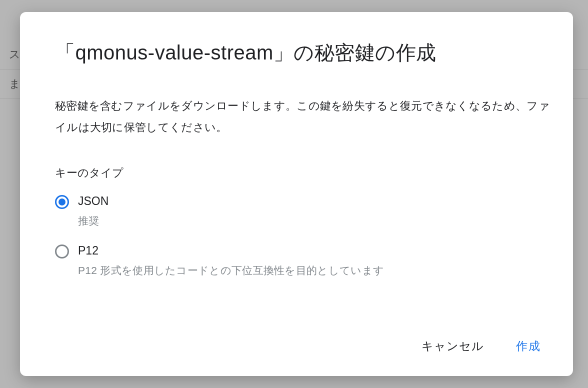 This screenshot has width=588, height=388. I want to click on radio-option-json: JSON 推奨, so click(304, 211).